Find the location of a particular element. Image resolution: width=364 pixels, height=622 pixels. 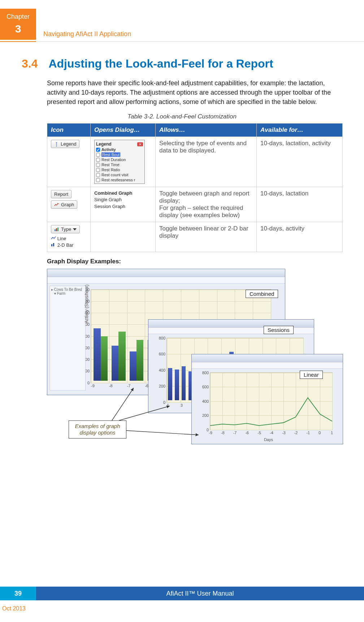

table-row: ⋮ Legend Legend✕ Activity Rest Bout Rest… is located at coordinates (195, 162).